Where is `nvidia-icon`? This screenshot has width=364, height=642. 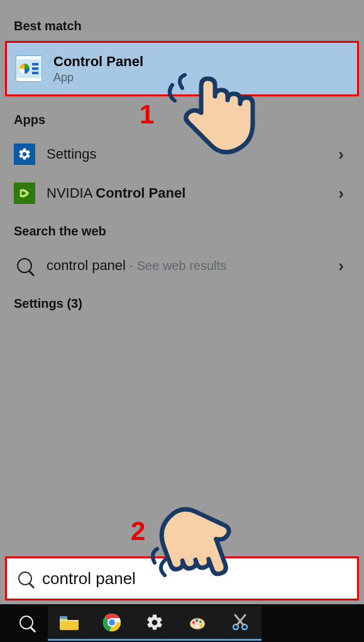
nvidia-icon is located at coordinates (25, 193).